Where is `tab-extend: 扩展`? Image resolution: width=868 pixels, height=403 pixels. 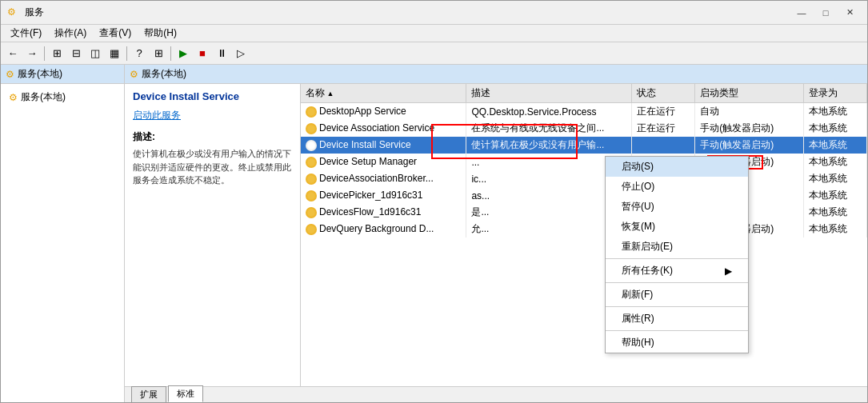 tab-extend: 扩展 is located at coordinates (149, 394).